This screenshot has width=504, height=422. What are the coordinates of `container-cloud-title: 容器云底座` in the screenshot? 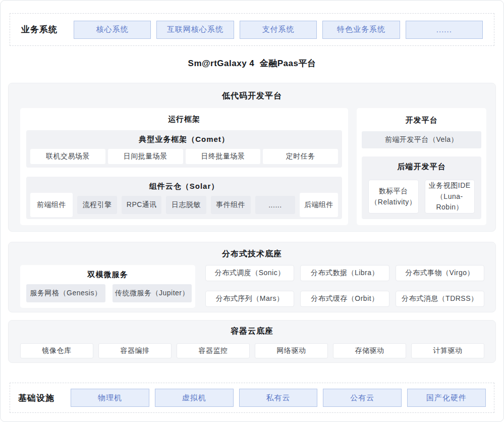 It's located at (252, 329).